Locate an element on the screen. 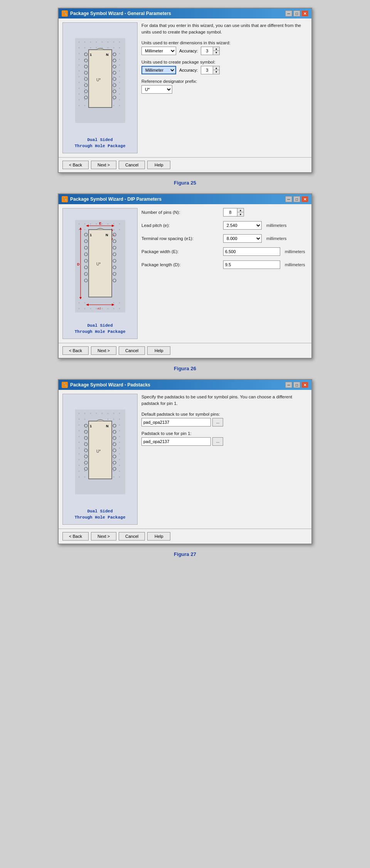  help-btn-27: Help is located at coordinates (159, 536).